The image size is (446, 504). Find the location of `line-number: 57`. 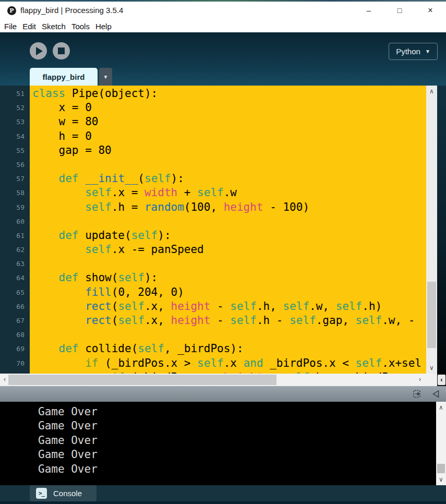

line-number: 57 is located at coordinates (13, 178).